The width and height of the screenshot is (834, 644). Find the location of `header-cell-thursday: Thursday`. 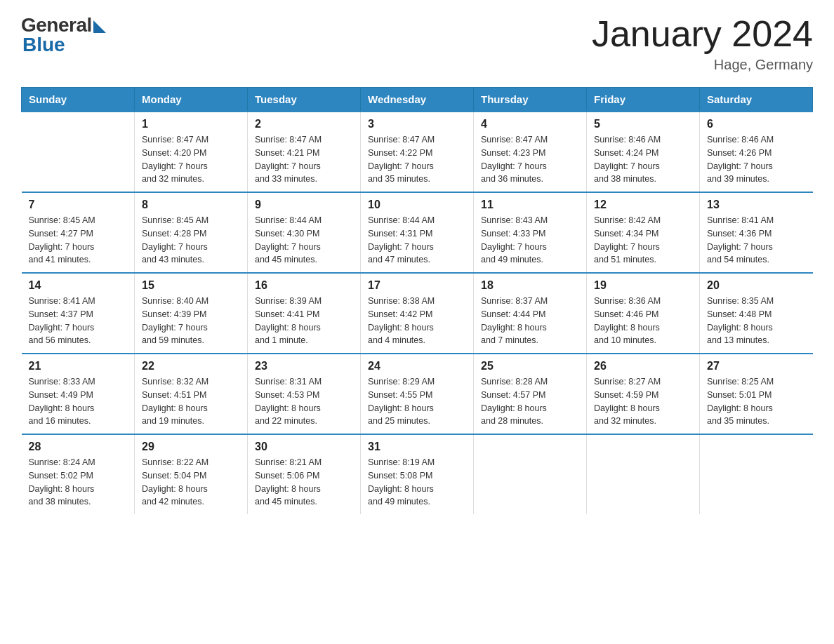

header-cell-thursday: Thursday is located at coordinates (531, 100).